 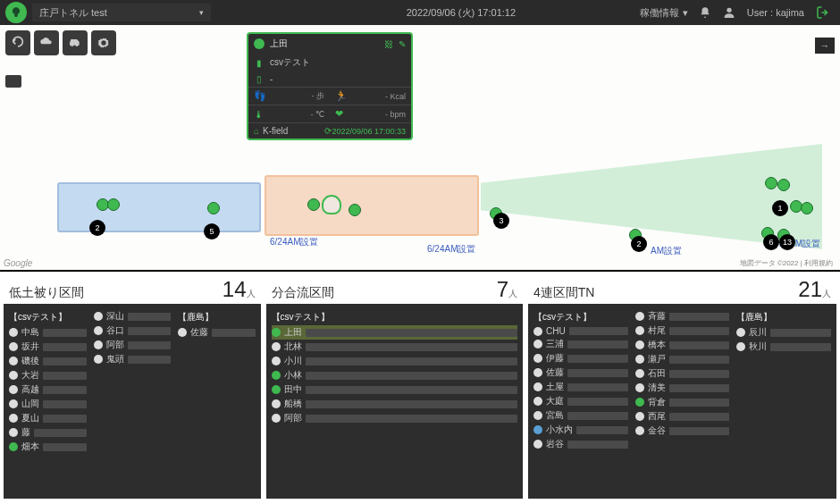 I want to click on map-scale-info: 地図データ ©2022 | 利用規約, so click(x=786, y=263).